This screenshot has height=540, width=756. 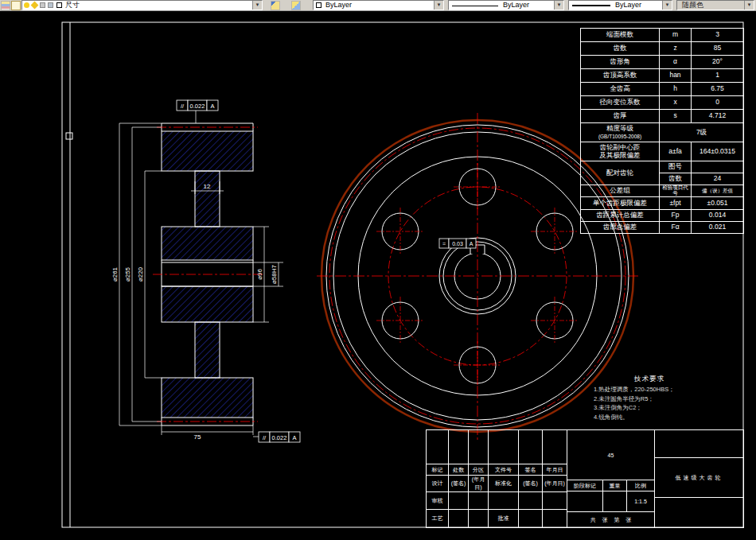 What do you see at coordinates (676, 49) in the screenshot?
I see `param-symbol: z` at bounding box center [676, 49].